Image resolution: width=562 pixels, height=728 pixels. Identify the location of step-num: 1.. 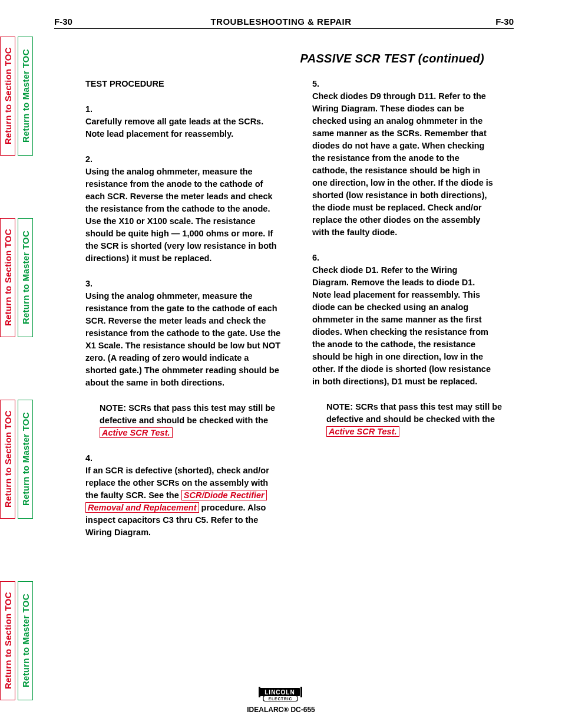
(92, 110).